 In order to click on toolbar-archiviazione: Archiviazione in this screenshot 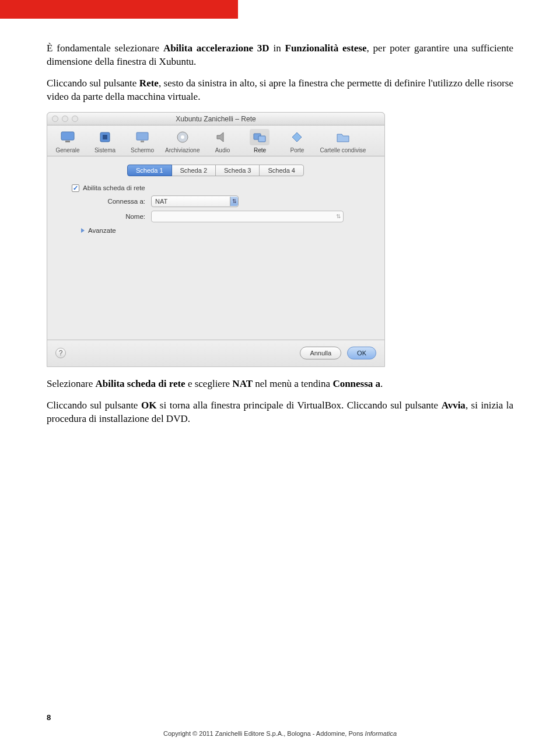, I will do `click(182, 141)`.